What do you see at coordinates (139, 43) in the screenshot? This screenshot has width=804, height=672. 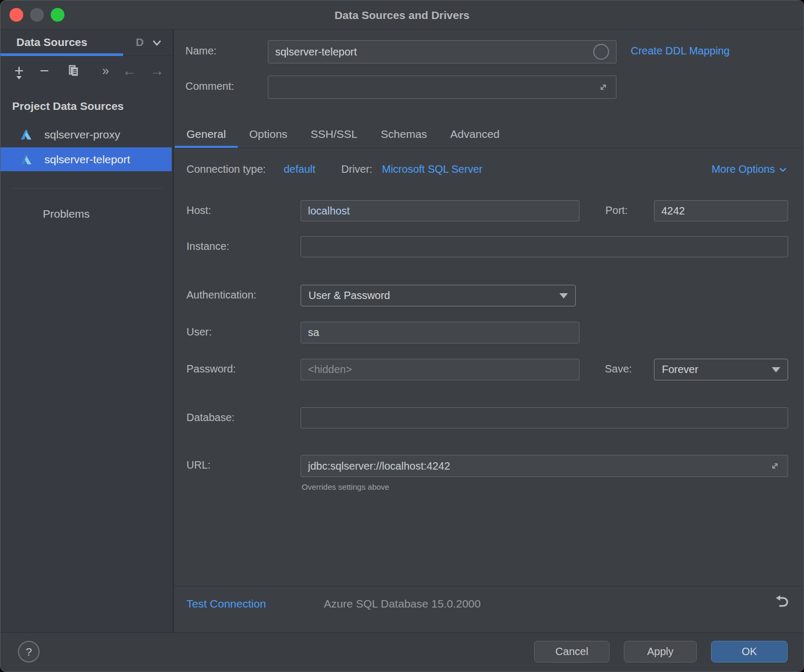 I see `tab-drivers-partial: D` at bounding box center [139, 43].